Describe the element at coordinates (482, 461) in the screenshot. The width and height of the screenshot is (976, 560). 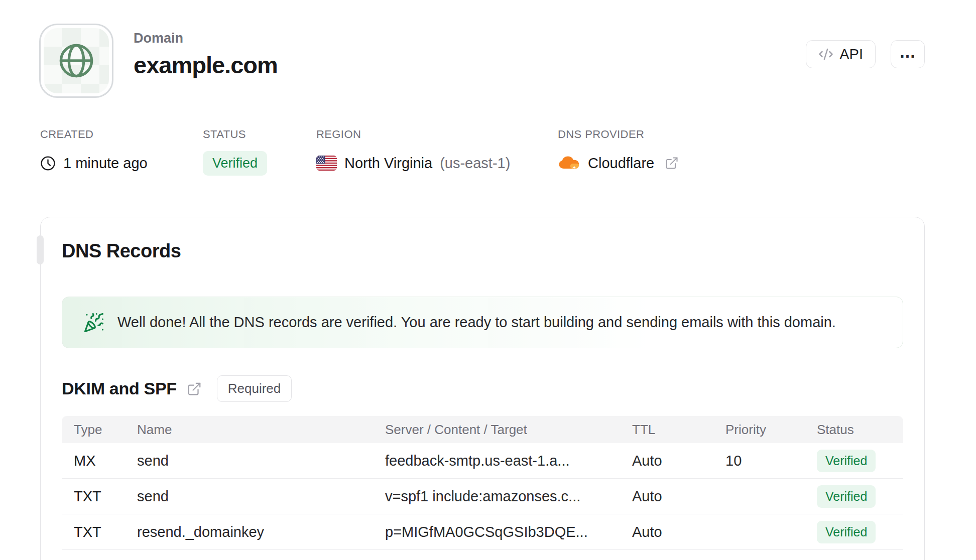
I see `table-row: MX send feedback-smtp.us-east-1.a... Aut…` at that location.